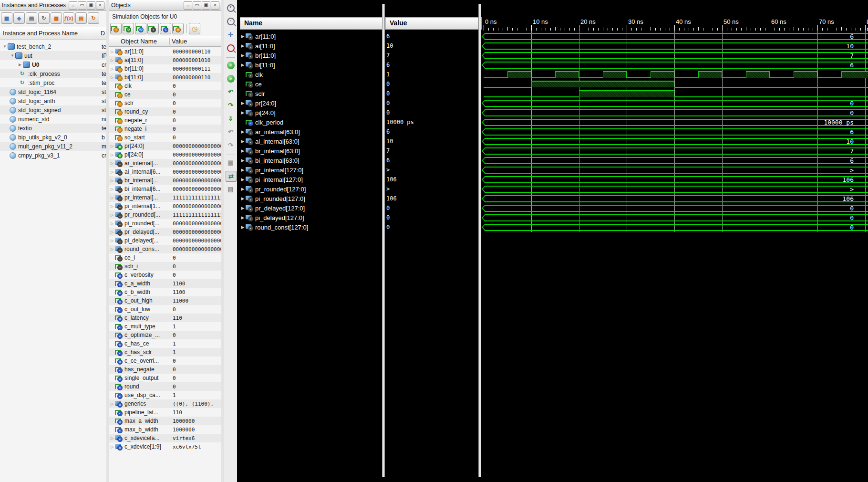 The width and height of the screenshot is (868, 482). I want to click on object-row: ▷●ar_internal[...0000000000000000000, so click(165, 163).